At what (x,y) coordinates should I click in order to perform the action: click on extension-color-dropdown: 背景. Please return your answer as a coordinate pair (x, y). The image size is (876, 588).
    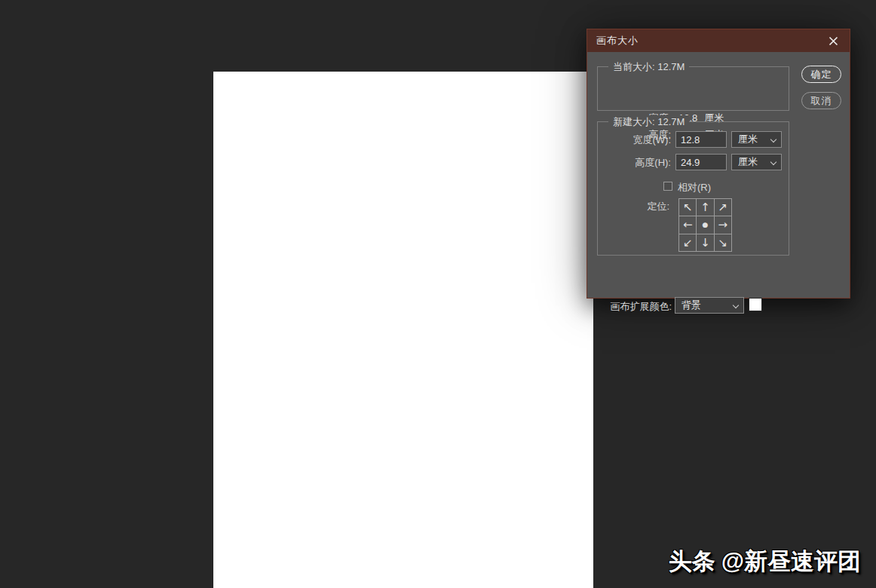
    Looking at the image, I should click on (709, 305).